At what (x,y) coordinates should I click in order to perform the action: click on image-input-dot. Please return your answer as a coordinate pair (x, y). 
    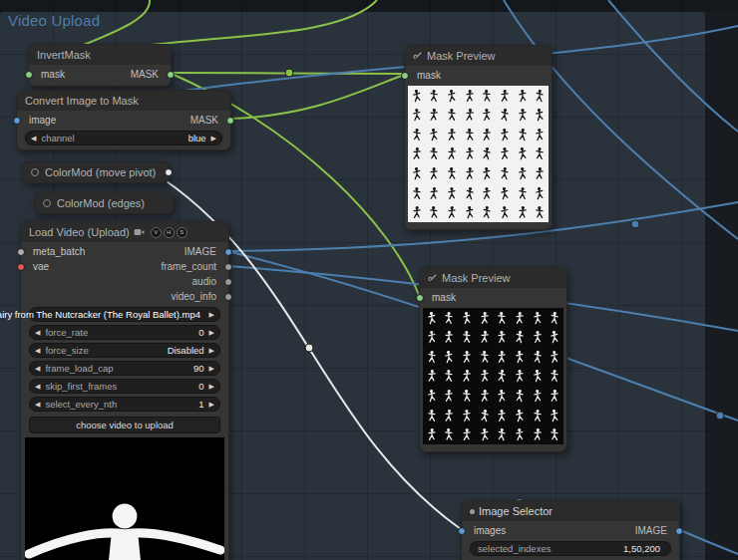
    Looking at the image, I should click on (17, 121).